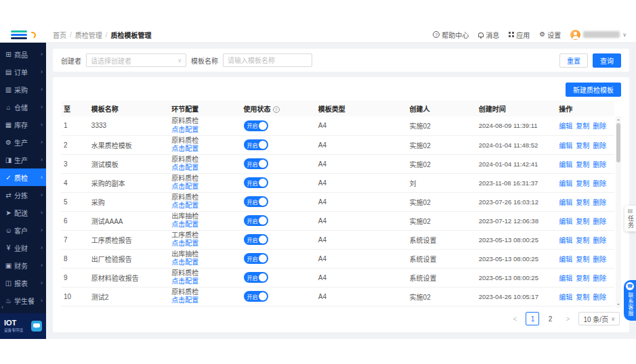 The image size is (636, 364). What do you see at coordinates (607, 61) in the screenshot?
I see `search-button: 查询` at bounding box center [607, 61].